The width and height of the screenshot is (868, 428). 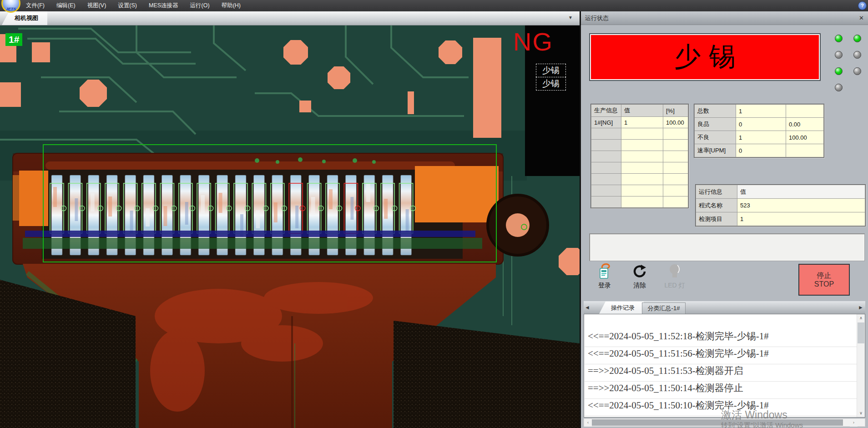 What do you see at coordinates (724, 18) in the screenshot?
I see `panel-title: 运行状态` at bounding box center [724, 18].